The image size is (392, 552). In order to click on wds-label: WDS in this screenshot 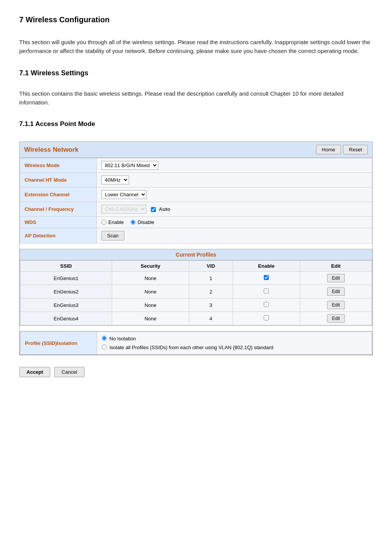, I will do `click(58, 222)`.